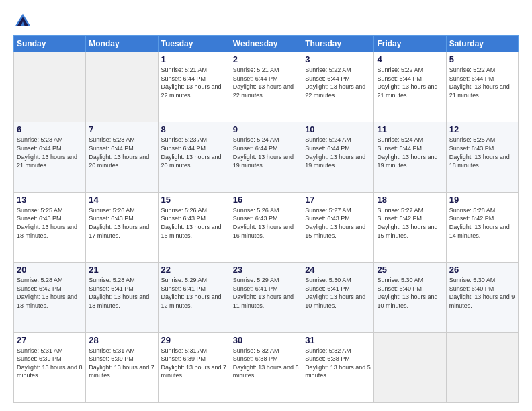 The width and height of the screenshot is (532, 411). I want to click on day-number: 7, so click(122, 129).